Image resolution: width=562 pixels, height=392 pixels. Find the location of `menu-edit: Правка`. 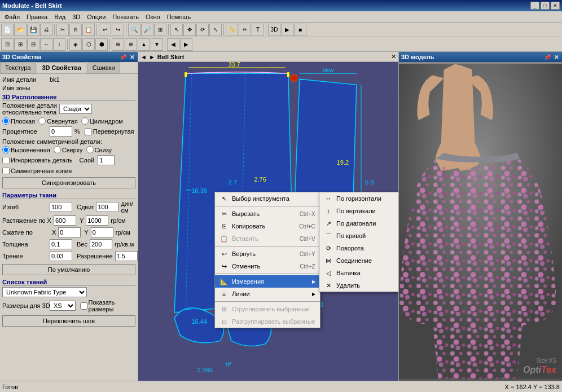

menu-edit: Правка is located at coordinates (37, 17).